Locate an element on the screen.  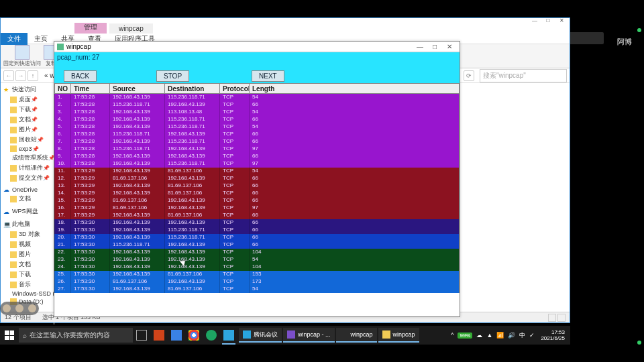
sidebar-onedrive: ☁OneDrive is located at coordinates (27, 190).